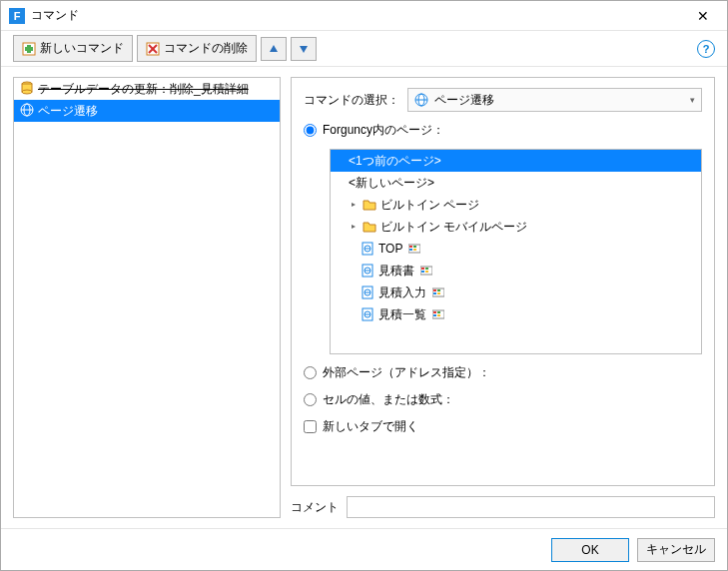  Describe the element at coordinates (388, 399) in the screenshot. I see `radio-cell-label: セルの値、または数式：` at that location.